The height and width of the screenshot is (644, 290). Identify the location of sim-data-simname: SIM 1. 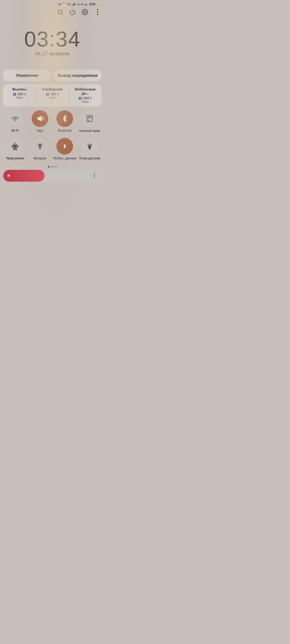
(88, 98).